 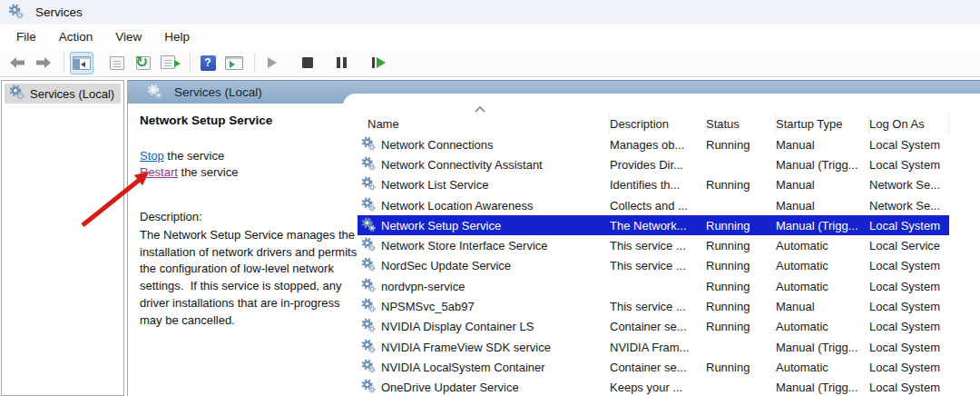 I want to click on table-row: Network List ServiceIdentifies th...Runn…, so click(x=653, y=185).